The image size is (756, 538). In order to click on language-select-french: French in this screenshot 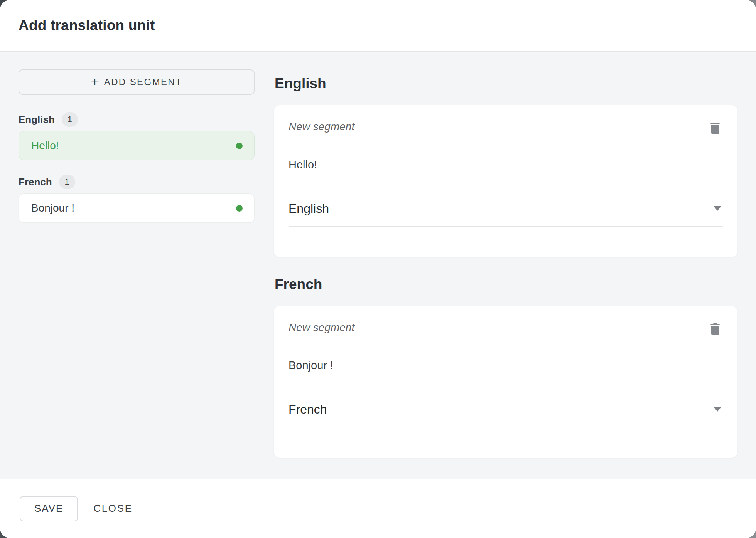, I will do `click(506, 409)`.